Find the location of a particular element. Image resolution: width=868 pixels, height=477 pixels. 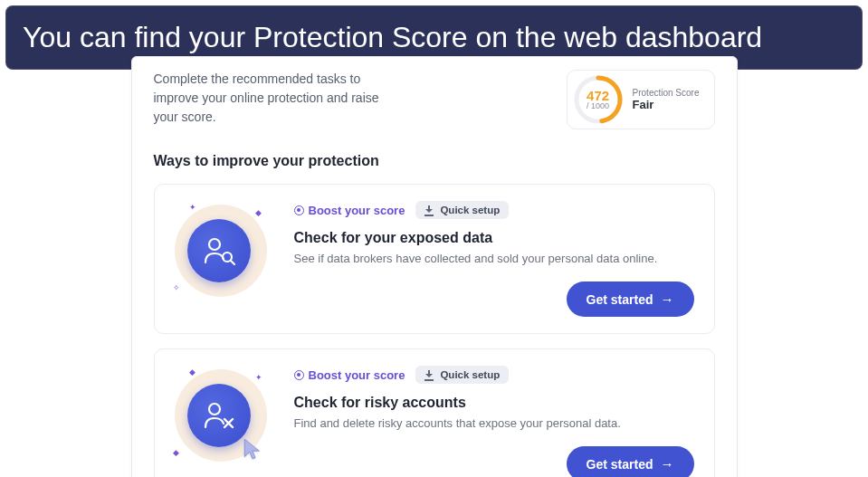

card-description: Find and delete risky accounts that expo… is located at coordinates (494, 424).